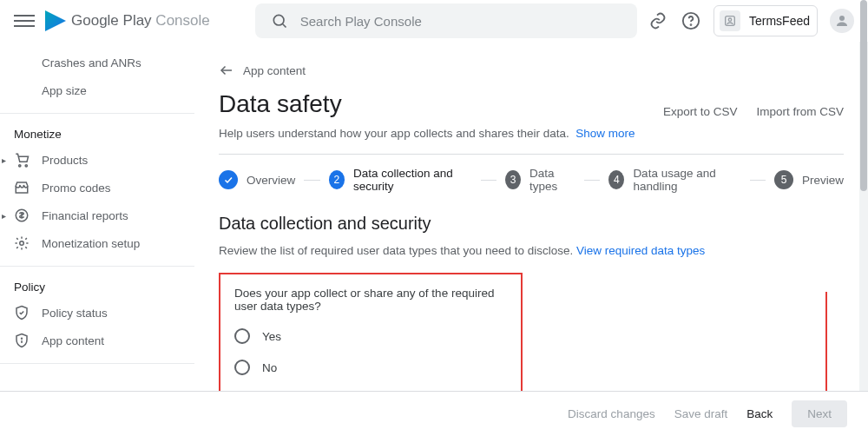 Image resolution: width=868 pixels, height=436 pixels. I want to click on page-subtitle: Help users understand how your app colle…, so click(531, 134).